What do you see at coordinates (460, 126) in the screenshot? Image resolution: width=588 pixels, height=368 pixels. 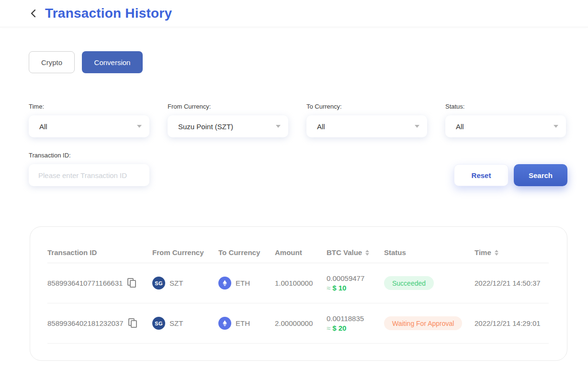 I see `status-select-value: All` at bounding box center [460, 126].